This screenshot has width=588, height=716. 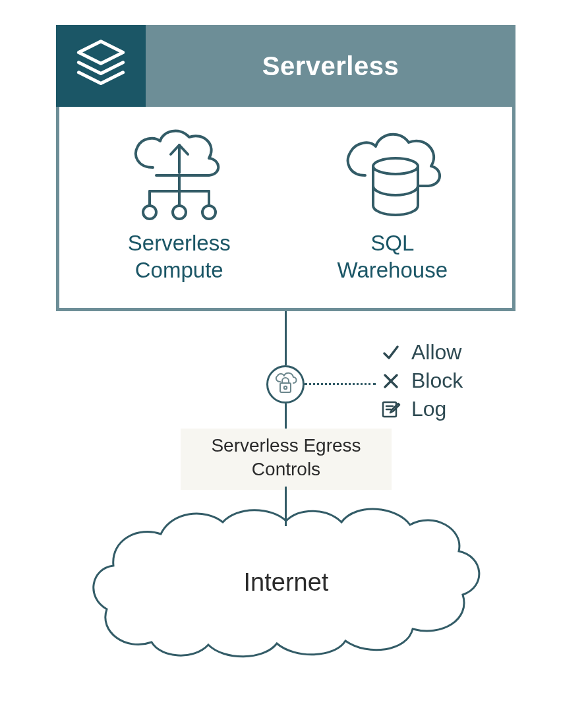 What do you see at coordinates (436, 352) in the screenshot?
I see `action-allow-label: Allow` at bounding box center [436, 352].